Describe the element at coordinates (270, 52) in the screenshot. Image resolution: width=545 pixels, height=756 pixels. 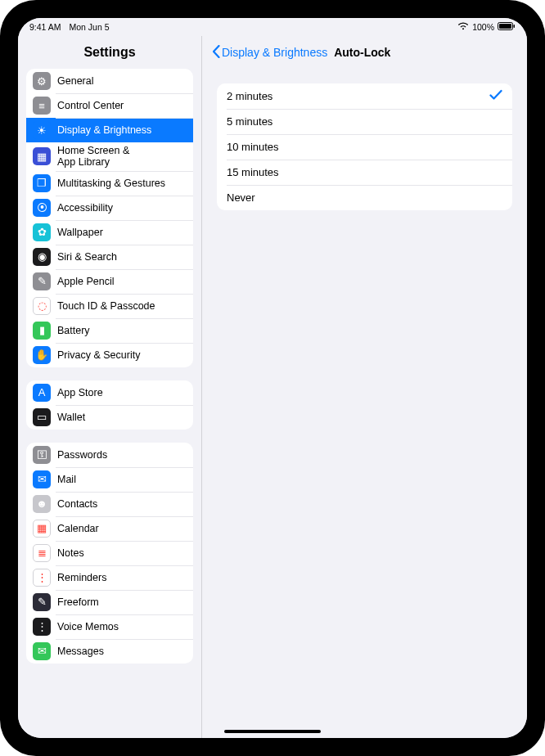
I see `back-button: Display & Brightness` at that location.